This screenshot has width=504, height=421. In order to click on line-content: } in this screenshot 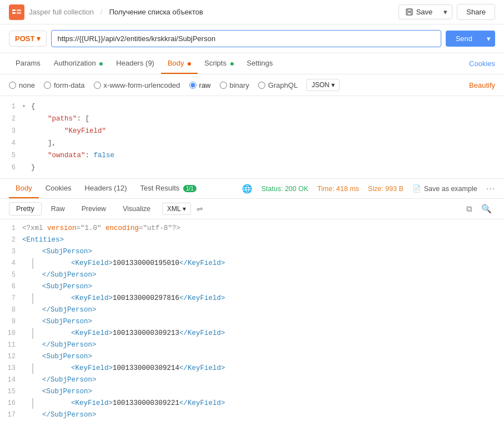, I will do `click(268, 168)`.